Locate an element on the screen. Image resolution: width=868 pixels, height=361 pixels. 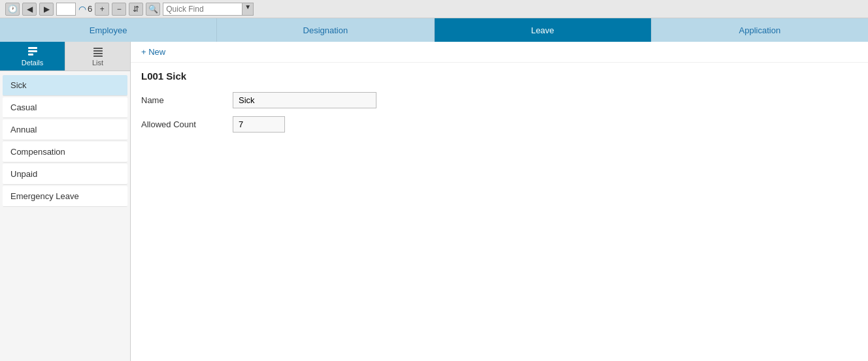
allowed-count-input is located at coordinates (259, 124).